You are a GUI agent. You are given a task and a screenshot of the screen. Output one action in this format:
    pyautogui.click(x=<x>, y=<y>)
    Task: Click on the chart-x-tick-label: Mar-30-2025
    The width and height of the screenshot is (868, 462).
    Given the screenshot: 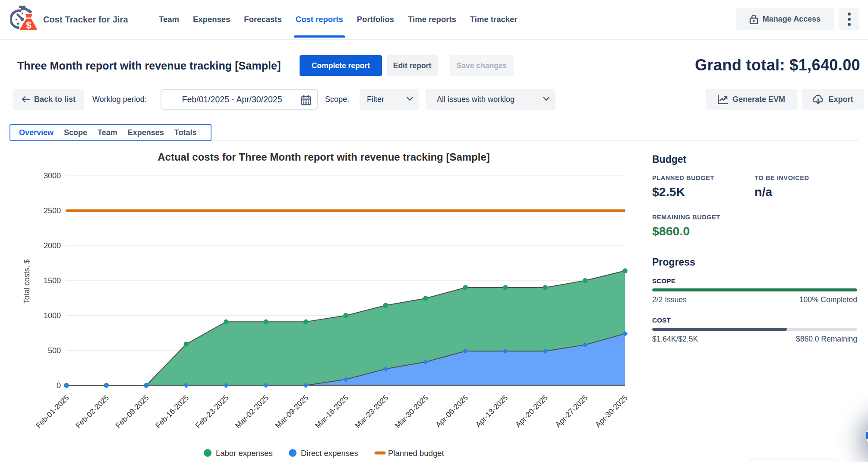 What is the action you would take?
    pyautogui.click(x=412, y=412)
    